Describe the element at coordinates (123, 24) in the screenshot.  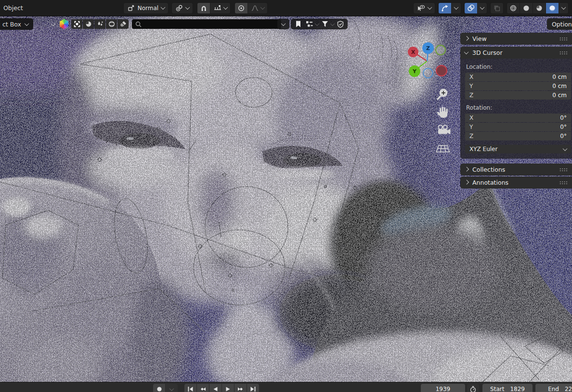
I see `mode-brush-button` at that location.